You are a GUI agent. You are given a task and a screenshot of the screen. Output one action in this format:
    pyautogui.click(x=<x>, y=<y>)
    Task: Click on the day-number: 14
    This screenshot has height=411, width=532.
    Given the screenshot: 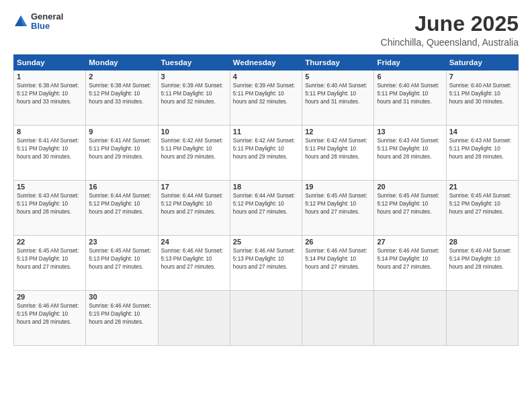 What is the action you would take?
    pyautogui.click(x=482, y=132)
    